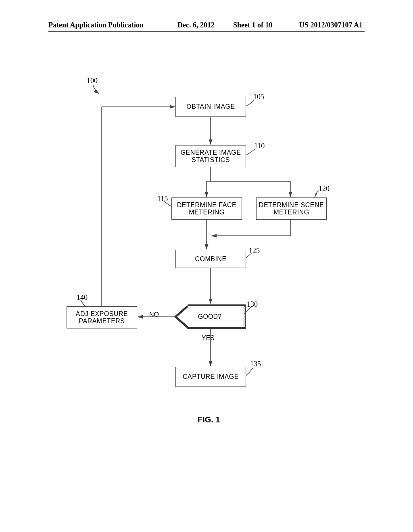 The width and height of the screenshot is (413, 532). Describe the element at coordinates (253, 25) in the screenshot. I see `header-sheet: Sheet 1 of 10` at that location.